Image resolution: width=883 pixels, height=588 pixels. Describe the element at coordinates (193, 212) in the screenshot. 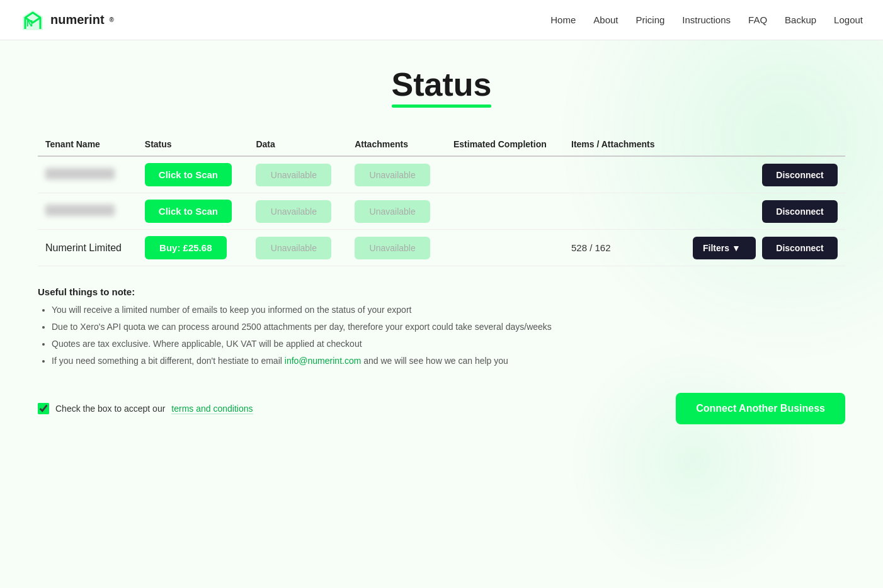

I see `status-cell-2: Click to Scan` at that location.